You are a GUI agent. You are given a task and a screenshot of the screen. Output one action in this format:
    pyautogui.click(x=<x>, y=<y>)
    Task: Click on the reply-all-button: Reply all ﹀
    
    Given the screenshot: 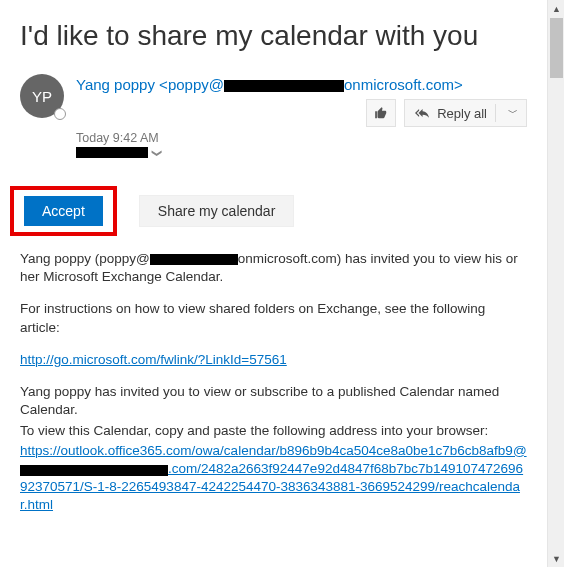 What is the action you would take?
    pyautogui.click(x=466, y=113)
    